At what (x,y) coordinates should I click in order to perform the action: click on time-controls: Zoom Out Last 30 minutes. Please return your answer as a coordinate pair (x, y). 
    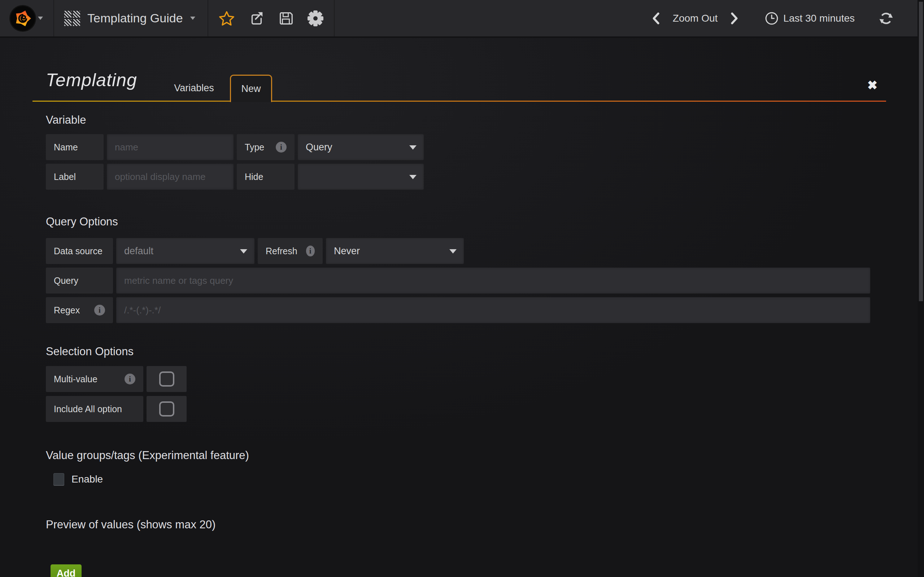
    Looking at the image, I should click on (785, 18).